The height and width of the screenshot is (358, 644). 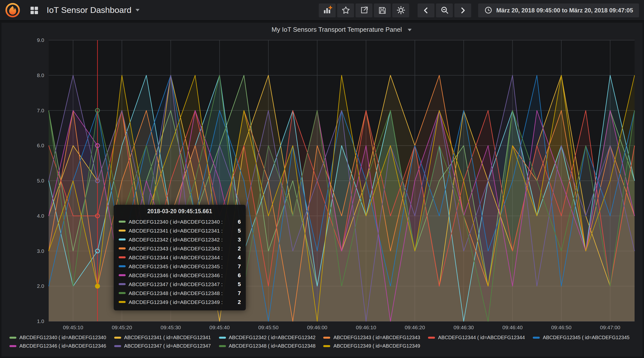 I want to click on time-range-text: März 20, 2018 09:45:00 to März 20, 2018 …, so click(x=564, y=10).